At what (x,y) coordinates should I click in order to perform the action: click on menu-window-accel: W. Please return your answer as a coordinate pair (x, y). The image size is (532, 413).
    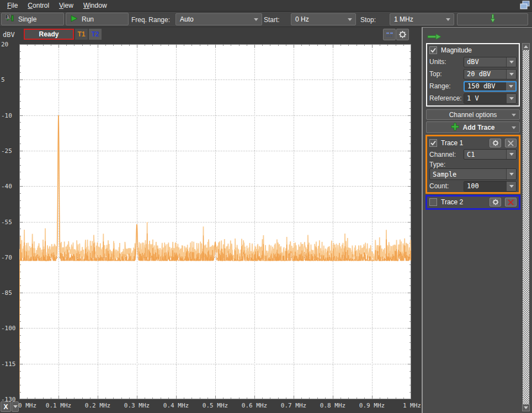
    Looking at the image, I should click on (86, 6).